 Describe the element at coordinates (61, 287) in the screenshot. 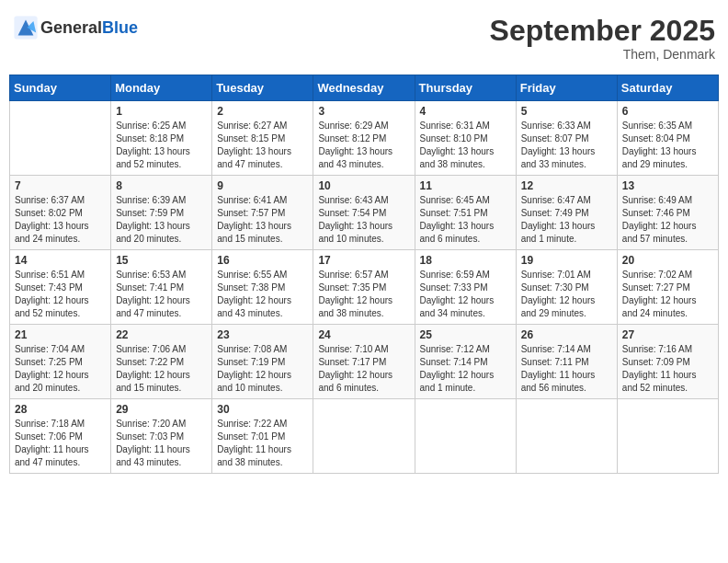

I see `calendar-cell: 14Sunrise: 6:51 AM Sunset: 7:43 PM Dayli…` at that location.